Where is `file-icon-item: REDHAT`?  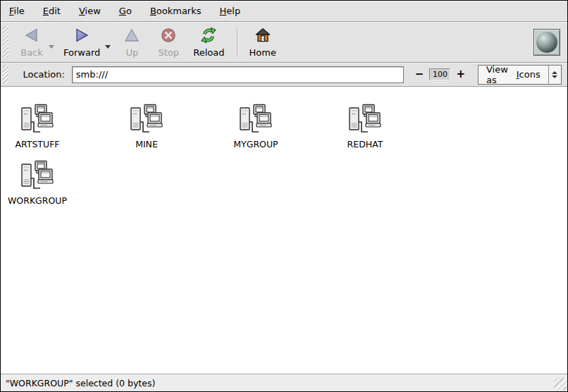 file-icon-item: REDHAT is located at coordinates (365, 127).